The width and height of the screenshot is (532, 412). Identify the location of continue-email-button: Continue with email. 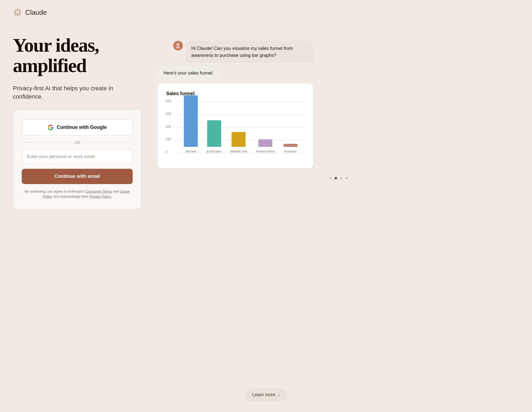
(77, 176).